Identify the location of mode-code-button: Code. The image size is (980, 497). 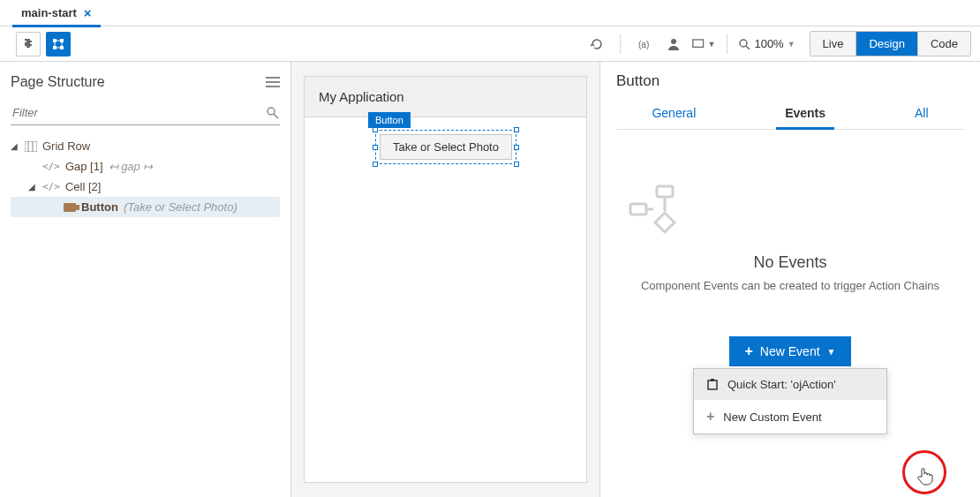
(944, 44).